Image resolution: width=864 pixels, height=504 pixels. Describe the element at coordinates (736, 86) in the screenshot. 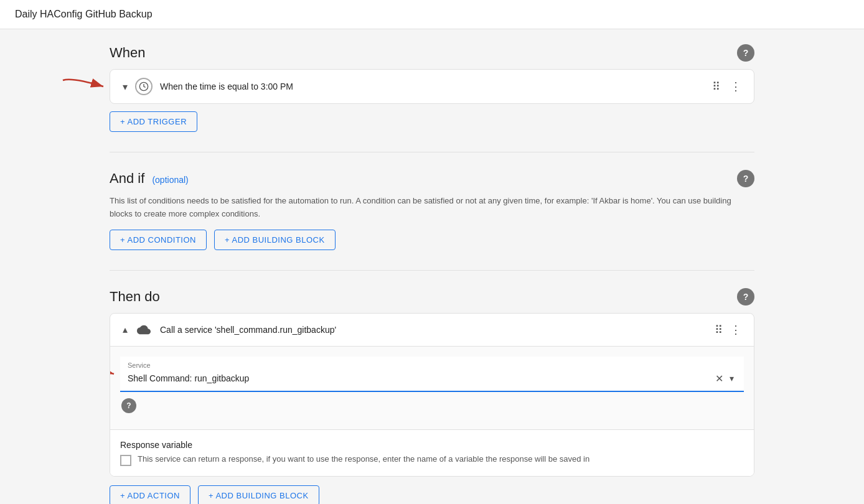

I see `more-vert-icon: ⋮` at that location.